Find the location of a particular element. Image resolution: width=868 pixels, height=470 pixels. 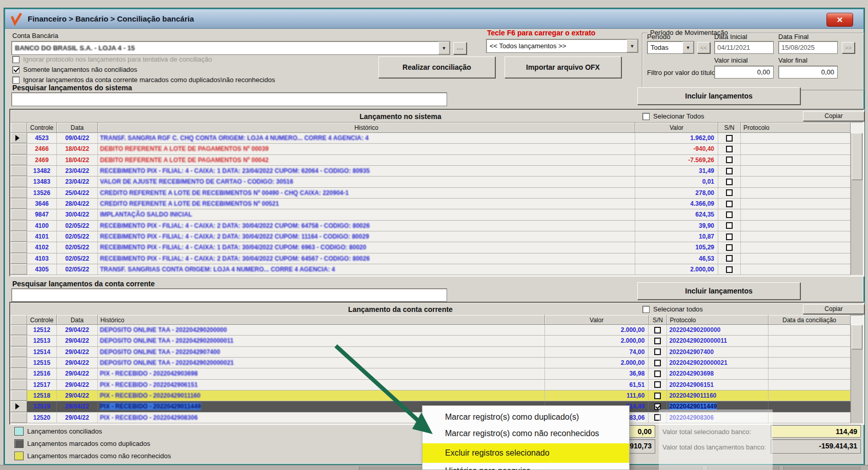

valor-final-field: 0,00 is located at coordinates (808, 72).